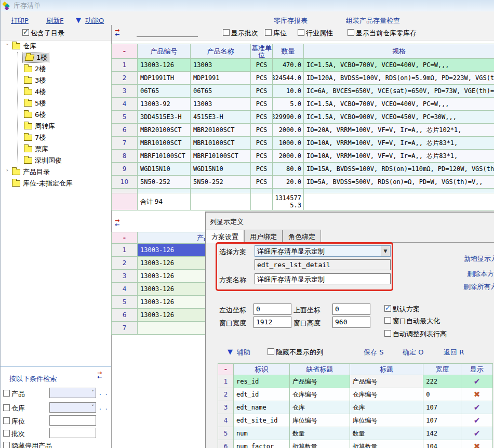 This screenshot has height=448, width=494. Describe the element at coordinates (303, 104) in the screenshot. I see `inventory-row: 413003-9213003PCS5.0IC=1.5A, VCBO=700V, …` at that location.